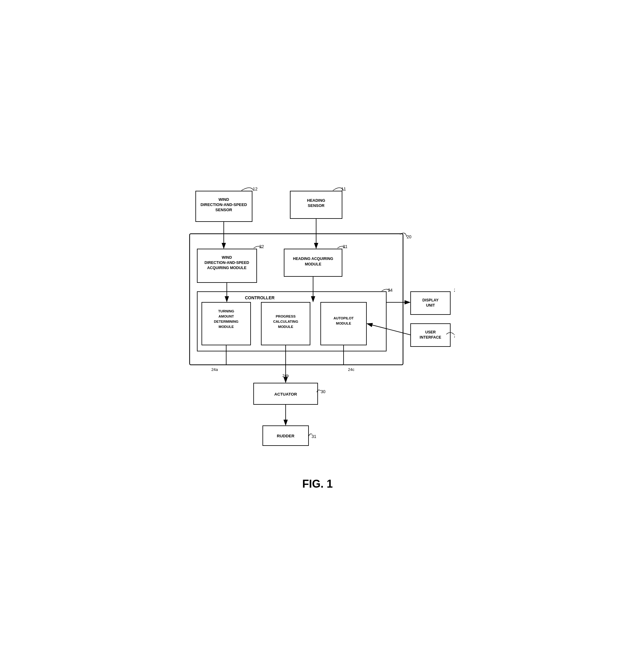 The image size is (635, 672). Describe the element at coordinates (316, 200) in the screenshot. I see `heading-sensor-label-1: HEADING` at that location.